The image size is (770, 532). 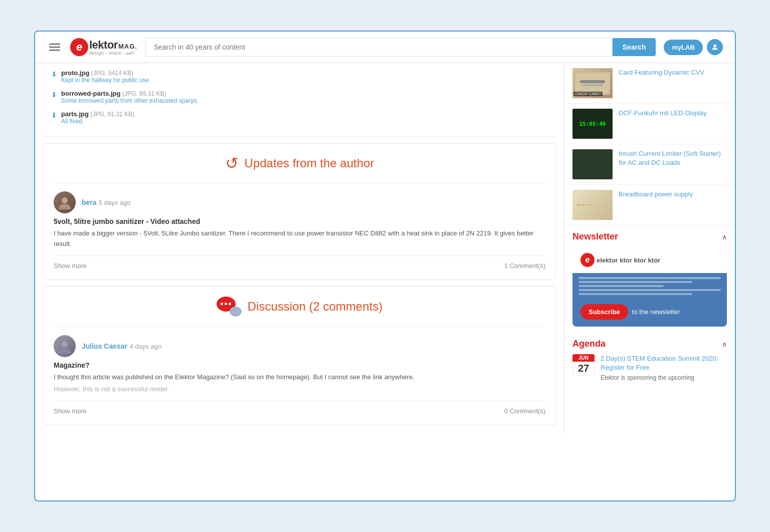 I want to click on search-button: Search, so click(x=635, y=47).